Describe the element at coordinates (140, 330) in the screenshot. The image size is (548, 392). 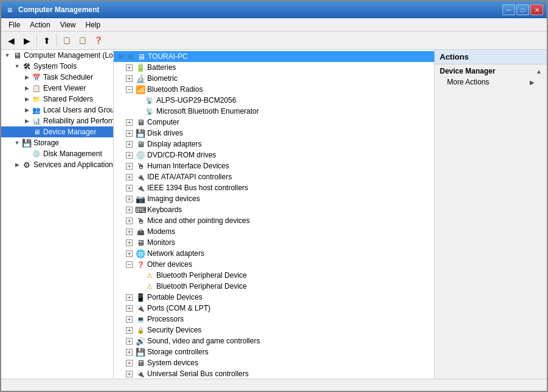
I see `security-icon: 🔒` at that location.